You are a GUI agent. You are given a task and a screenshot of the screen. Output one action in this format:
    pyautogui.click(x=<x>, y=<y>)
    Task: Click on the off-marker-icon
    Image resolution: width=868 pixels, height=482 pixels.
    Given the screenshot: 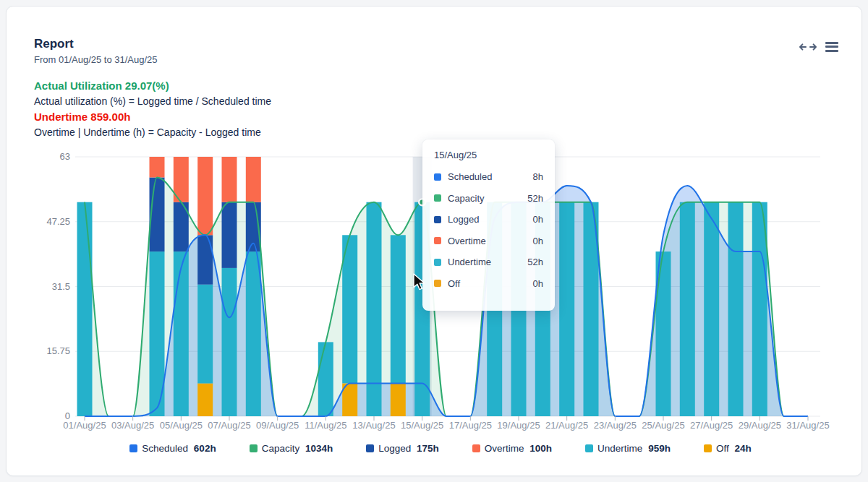 What is the action you would take?
    pyautogui.click(x=438, y=283)
    